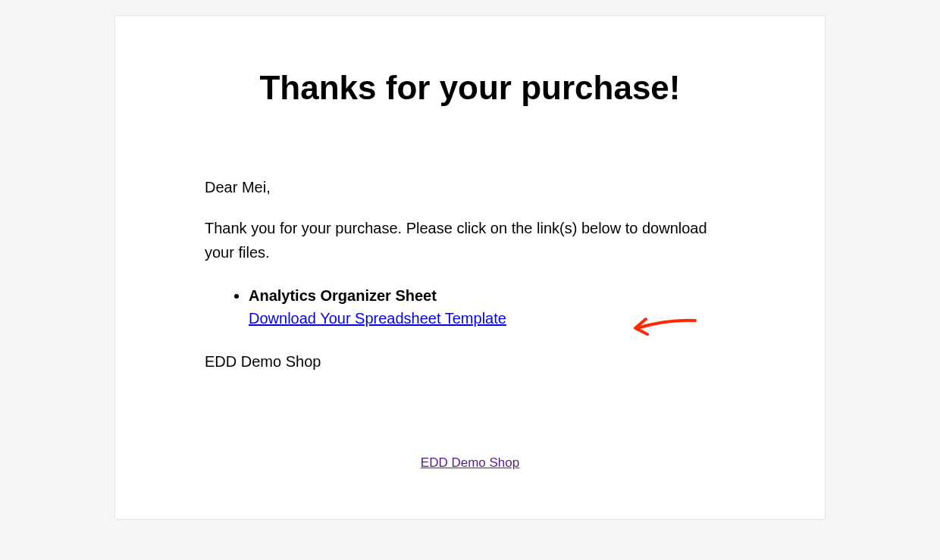 The image size is (940, 560). Describe the element at coordinates (470, 240) in the screenshot. I see `intro-text: Thank you for your purchase. Please clic…` at that location.